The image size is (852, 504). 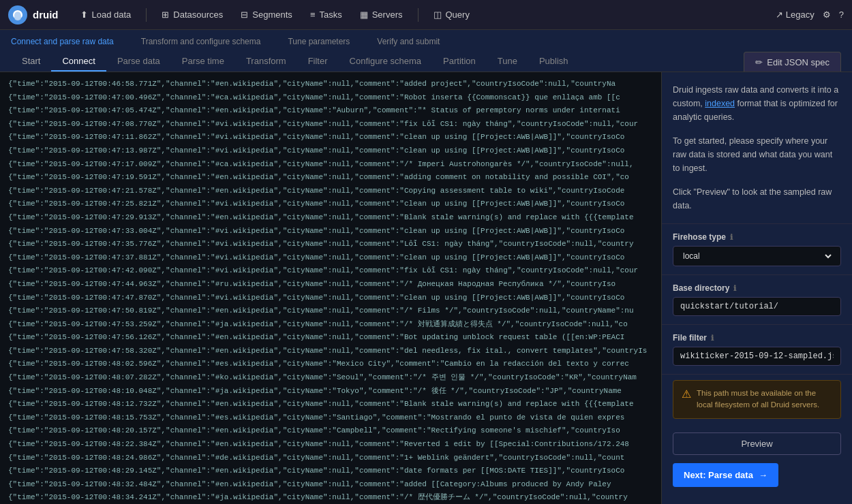 I want to click on tab-parse-time: Parse time, so click(x=203, y=61).